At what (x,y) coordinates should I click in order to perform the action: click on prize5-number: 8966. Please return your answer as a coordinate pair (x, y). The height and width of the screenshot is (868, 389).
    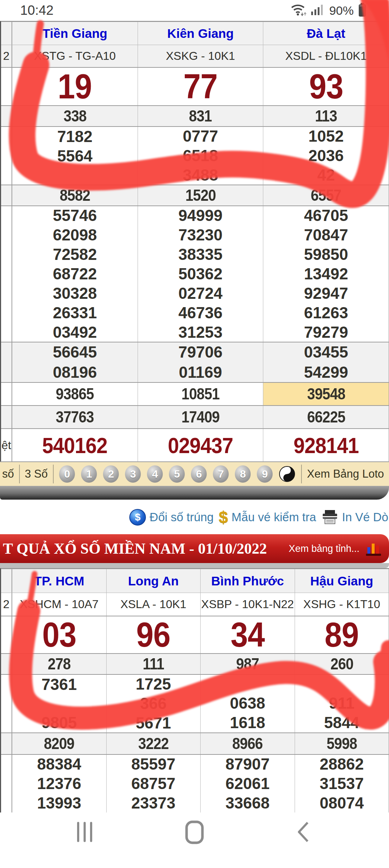
    Looking at the image, I should click on (248, 744).